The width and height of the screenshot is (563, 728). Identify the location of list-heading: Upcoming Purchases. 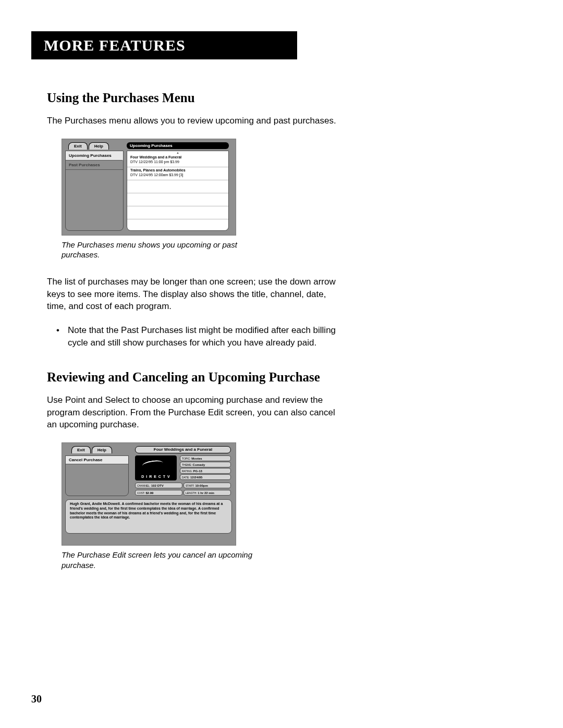
(178, 146).